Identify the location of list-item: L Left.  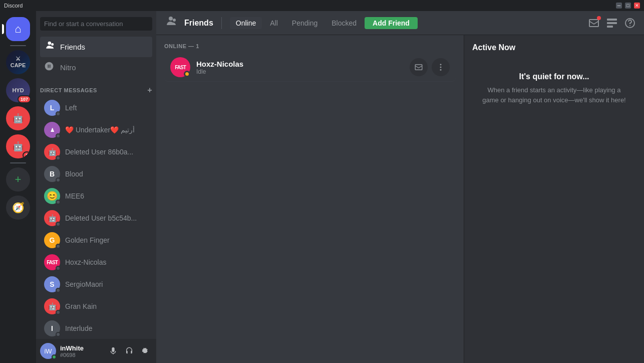
(96, 108).